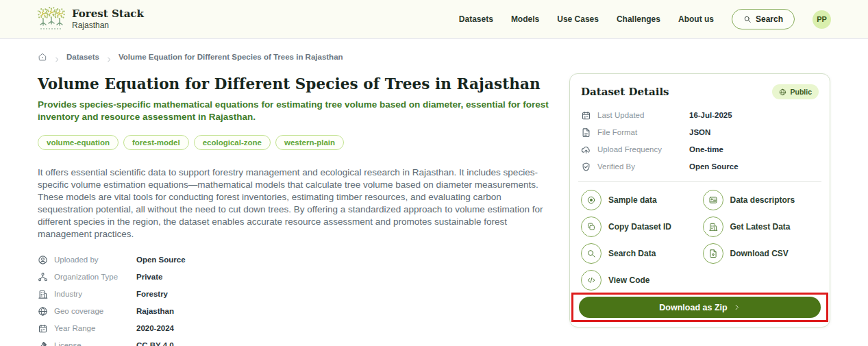 The height and width of the screenshot is (346, 868). I want to click on card-meta-label: File Format, so click(635, 132).